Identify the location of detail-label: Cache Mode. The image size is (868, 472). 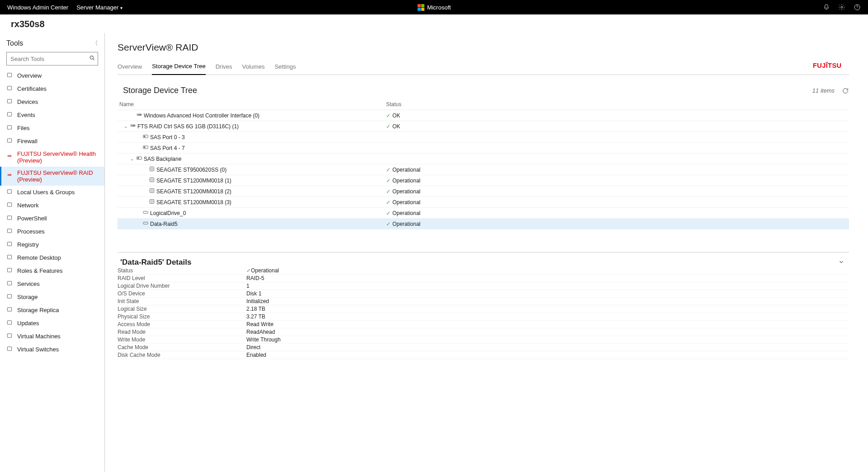
(182, 347).